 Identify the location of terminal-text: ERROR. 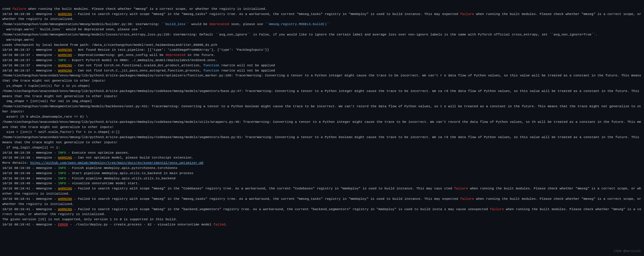
(63, 224).